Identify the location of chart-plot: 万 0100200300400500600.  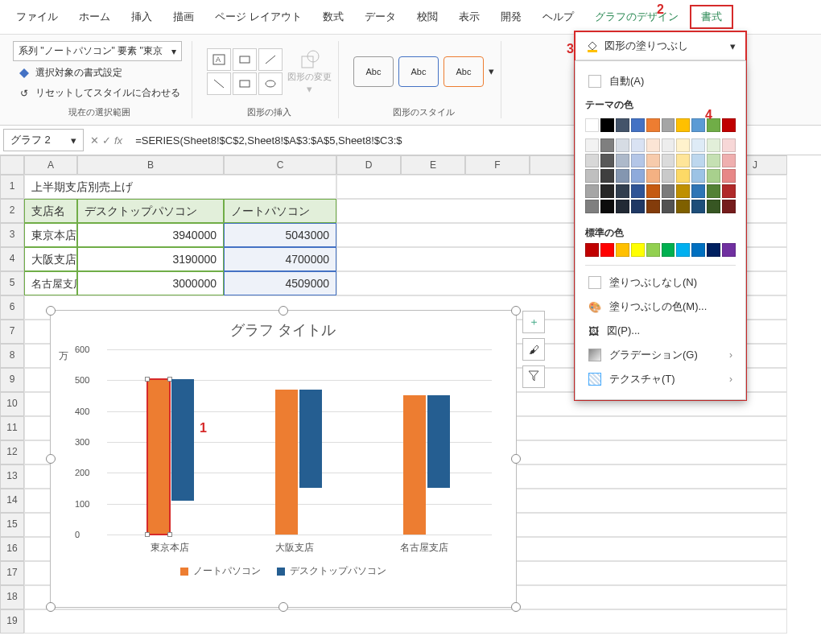
(299, 442).